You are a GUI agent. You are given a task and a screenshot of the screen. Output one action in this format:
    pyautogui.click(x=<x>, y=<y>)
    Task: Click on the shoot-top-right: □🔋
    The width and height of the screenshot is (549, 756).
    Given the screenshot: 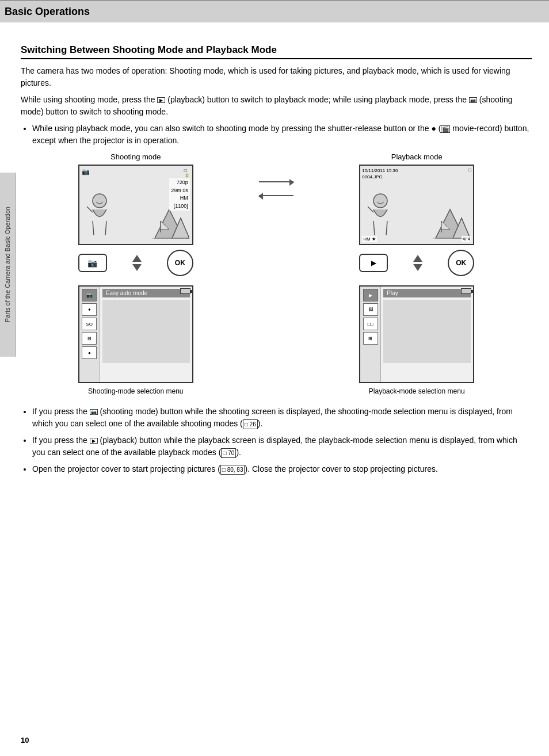 What is the action you would take?
    pyautogui.click(x=187, y=173)
    